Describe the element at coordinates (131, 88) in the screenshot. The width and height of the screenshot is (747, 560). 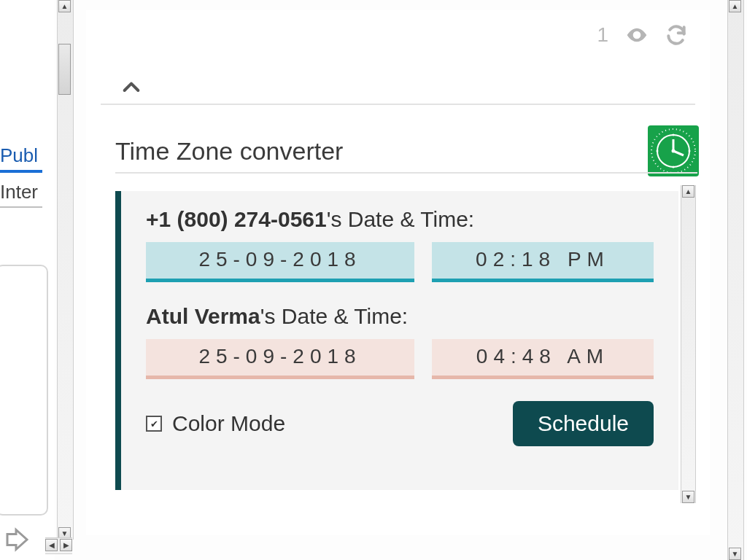
I see `chevron-up-icon` at that location.